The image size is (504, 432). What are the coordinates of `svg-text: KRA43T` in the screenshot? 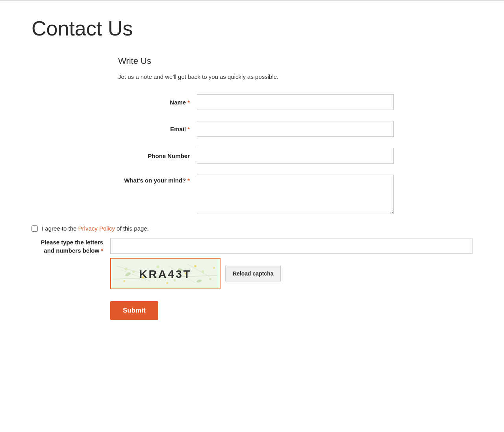 It's located at (165, 274).